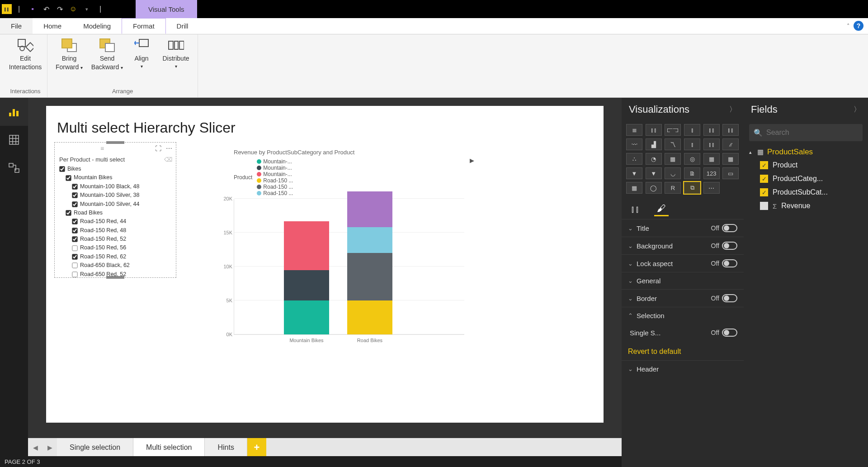  What do you see at coordinates (654, 173) in the screenshot?
I see `viz-type-icon: ▼` at bounding box center [654, 173].